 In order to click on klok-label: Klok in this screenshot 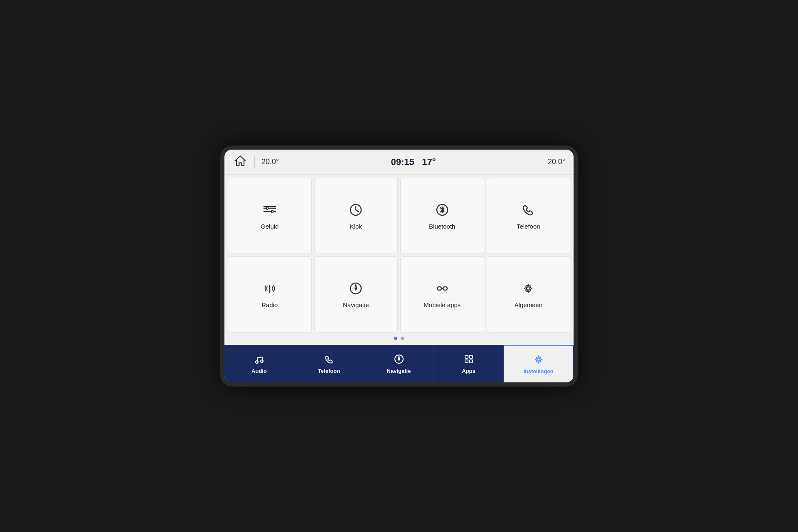, I will do `click(356, 226)`.